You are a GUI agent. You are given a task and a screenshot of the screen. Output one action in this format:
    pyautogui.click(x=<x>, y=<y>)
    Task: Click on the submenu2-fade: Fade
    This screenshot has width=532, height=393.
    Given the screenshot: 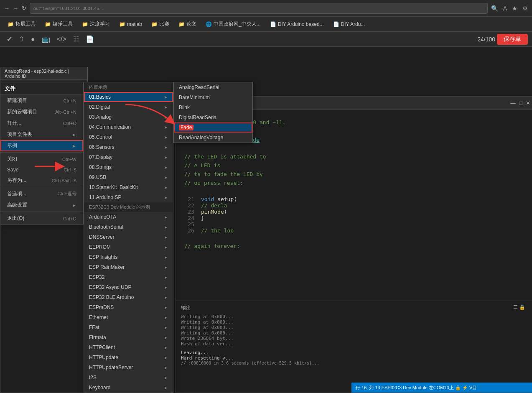 What is the action you would take?
    pyautogui.click(x=213, y=128)
    